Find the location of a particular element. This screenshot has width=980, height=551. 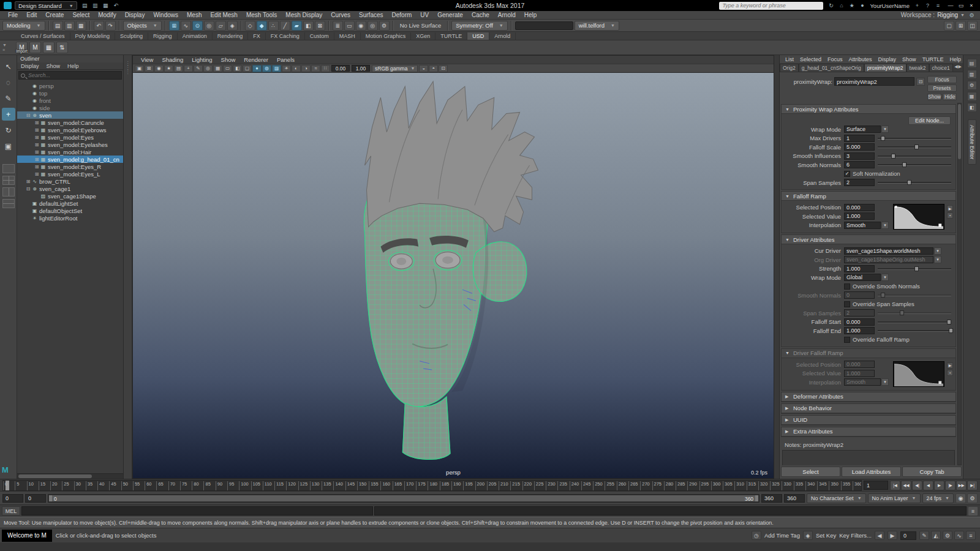

ramp-option-icon: ▪ is located at coordinates (950, 216).